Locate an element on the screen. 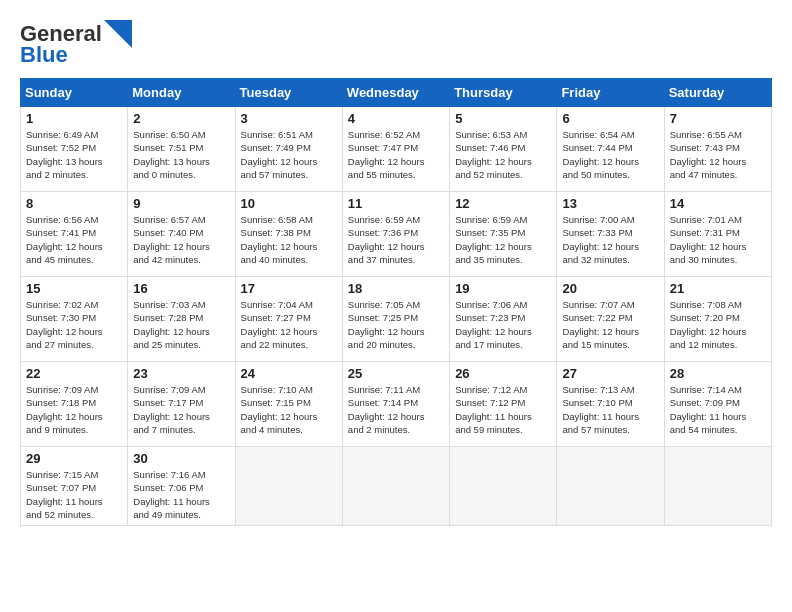 This screenshot has width=792, height=612. day-cell-17: 17Sunrise: 7:04 AM Sunset: 7:27 PM Dayli… is located at coordinates (288, 320).